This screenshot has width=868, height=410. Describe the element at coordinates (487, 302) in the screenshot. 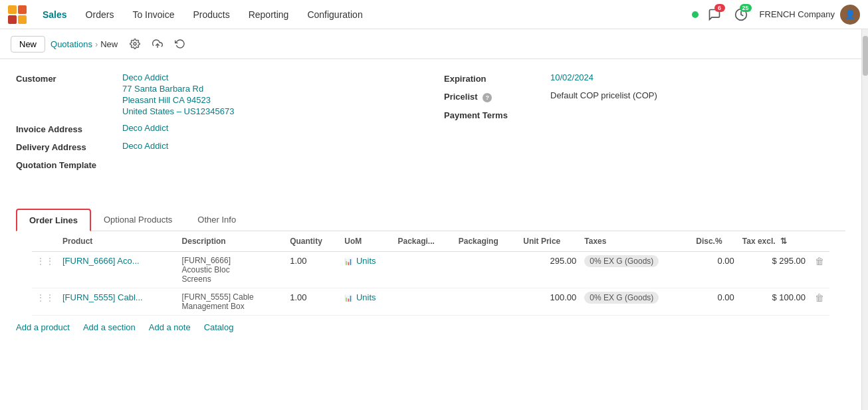

I see `packaging-row2` at that location.